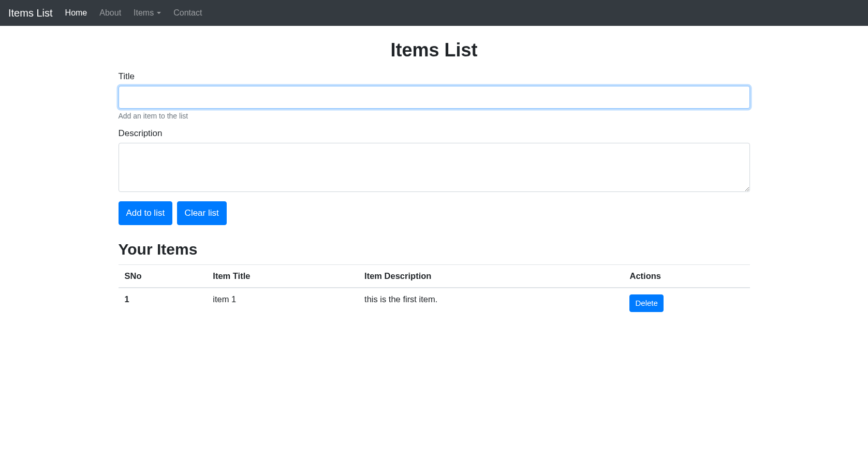  Describe the element at coordinates (163, 276) in the screenshot. I see `column-sno: SNo` at that location.